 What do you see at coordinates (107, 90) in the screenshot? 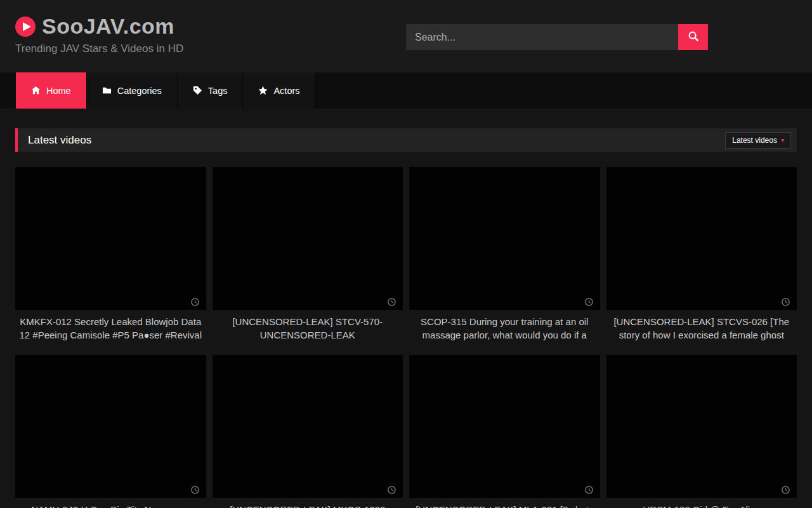
I see `folder-icon` at bounding box center [107, 90].